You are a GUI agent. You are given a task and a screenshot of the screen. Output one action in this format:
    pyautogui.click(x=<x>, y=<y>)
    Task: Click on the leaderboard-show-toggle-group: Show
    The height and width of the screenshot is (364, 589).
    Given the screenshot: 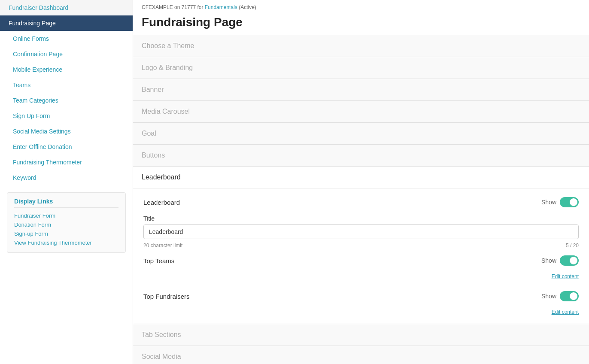 What is the action you would take?
    pyautogui.click(x=560, y=202)
    